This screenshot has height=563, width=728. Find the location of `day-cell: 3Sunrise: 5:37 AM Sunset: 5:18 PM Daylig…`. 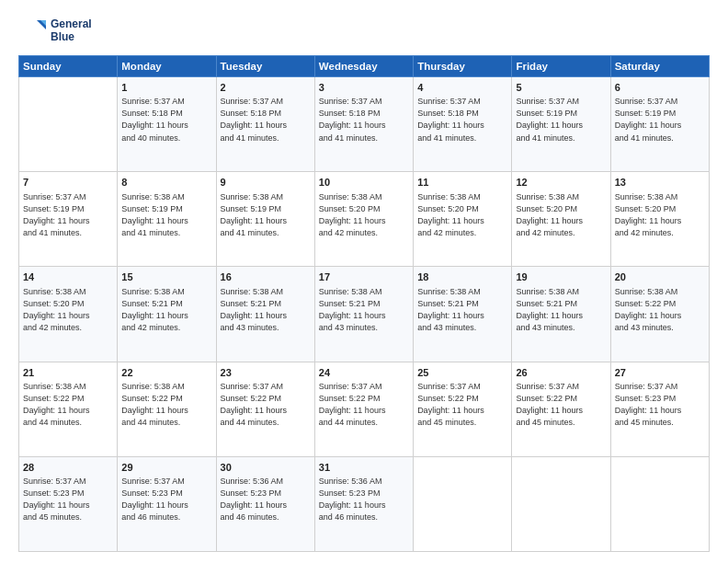

day-cell: 3Sunrise: 5:37 AM Sunset: 5:18 PM Daylig… is located at coordinates (364, 125).